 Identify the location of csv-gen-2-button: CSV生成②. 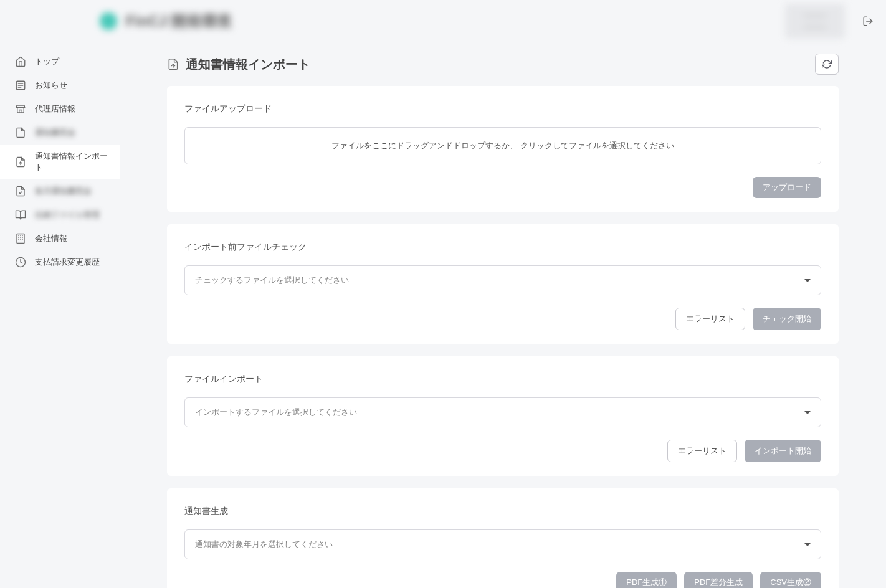
(791, 580).